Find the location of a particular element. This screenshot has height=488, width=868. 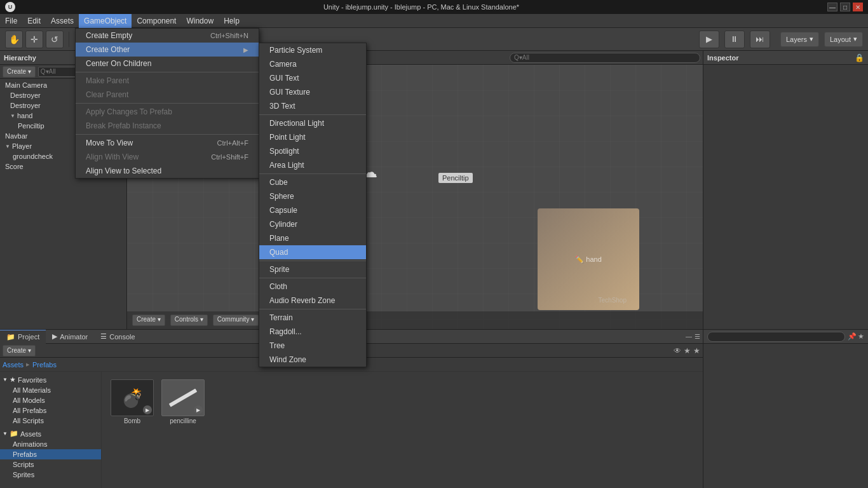

submenu-audio-reverb-zone: Audio Reverb Zone is located at coordinates (313, 301).